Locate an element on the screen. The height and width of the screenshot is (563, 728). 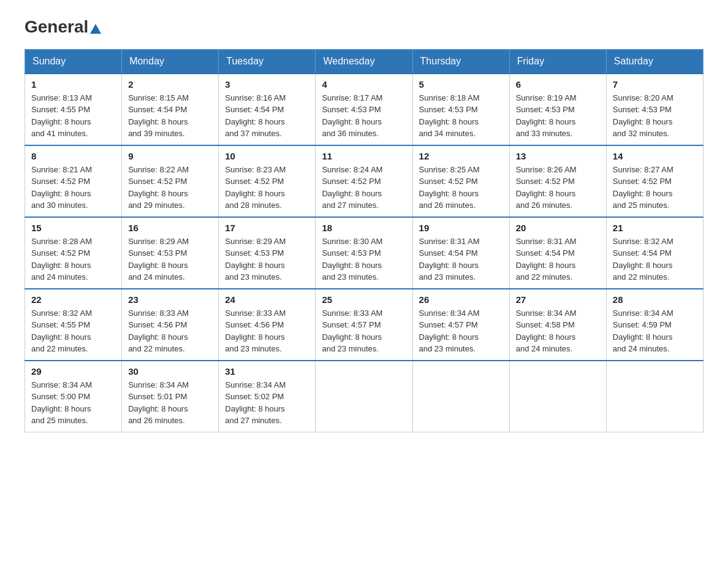
calendar-cell: 23 Sunrise: 8:33 AM Sunset: 4:56 PM Dayl… is located at coordinates (170, 325).